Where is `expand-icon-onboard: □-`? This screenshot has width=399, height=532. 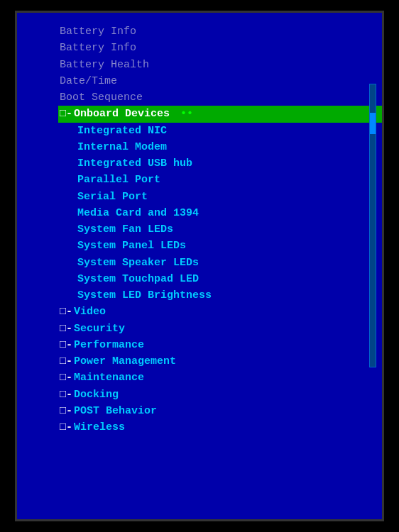 expand-icon-onboard: □- is located at coordinates (66, 113).